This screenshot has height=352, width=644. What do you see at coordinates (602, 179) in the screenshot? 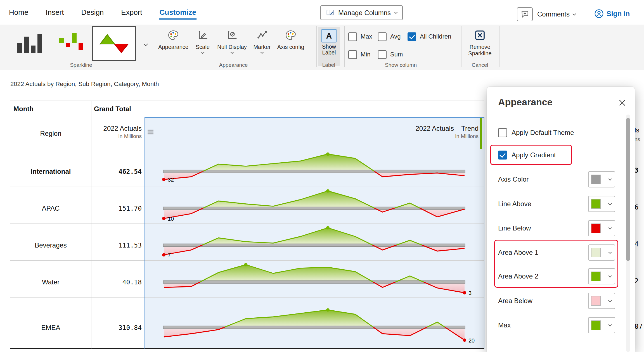
I see `axis-color-picker` at bounding box center [602, 179].